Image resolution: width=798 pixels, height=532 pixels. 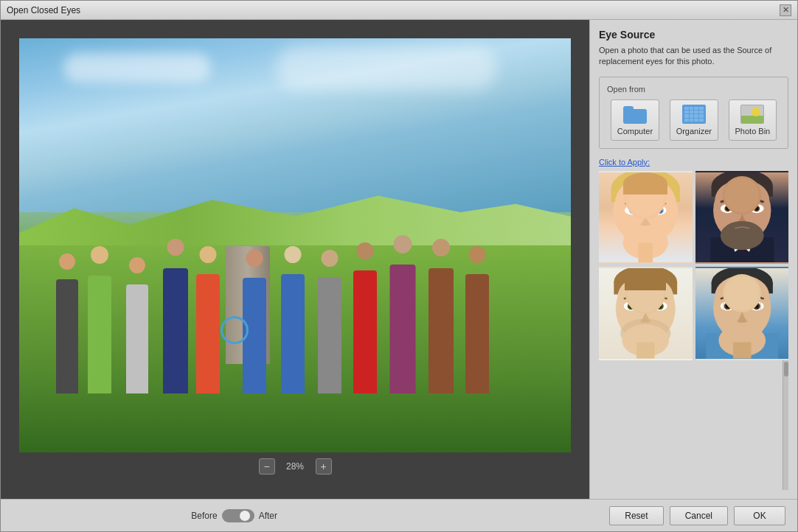 I want to click on before-after-switch, so click(x=238, y=516).